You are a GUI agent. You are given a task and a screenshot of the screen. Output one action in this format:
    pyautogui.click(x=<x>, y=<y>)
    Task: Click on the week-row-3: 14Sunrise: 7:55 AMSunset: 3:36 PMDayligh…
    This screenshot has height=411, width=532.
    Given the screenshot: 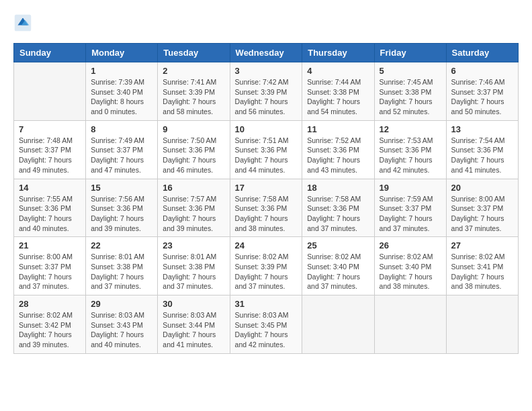 What is the action you would take?
    pyautogui.click(x=266, y=208)
    